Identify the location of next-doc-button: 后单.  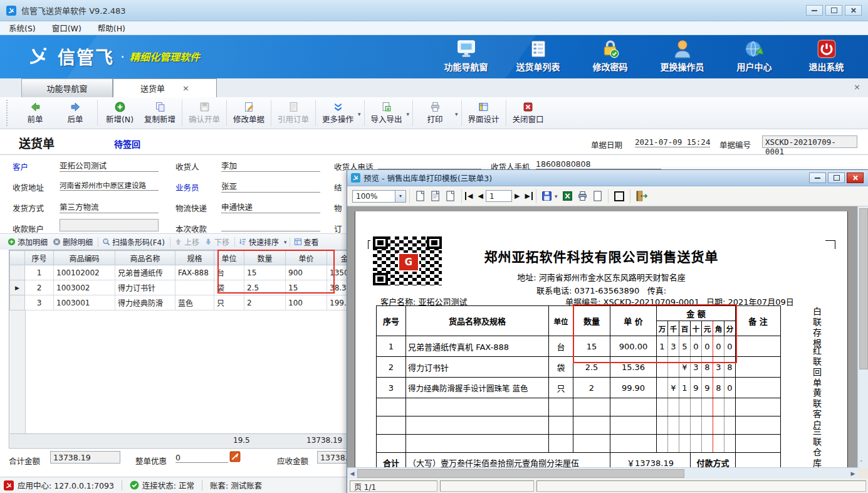
(75, 113).